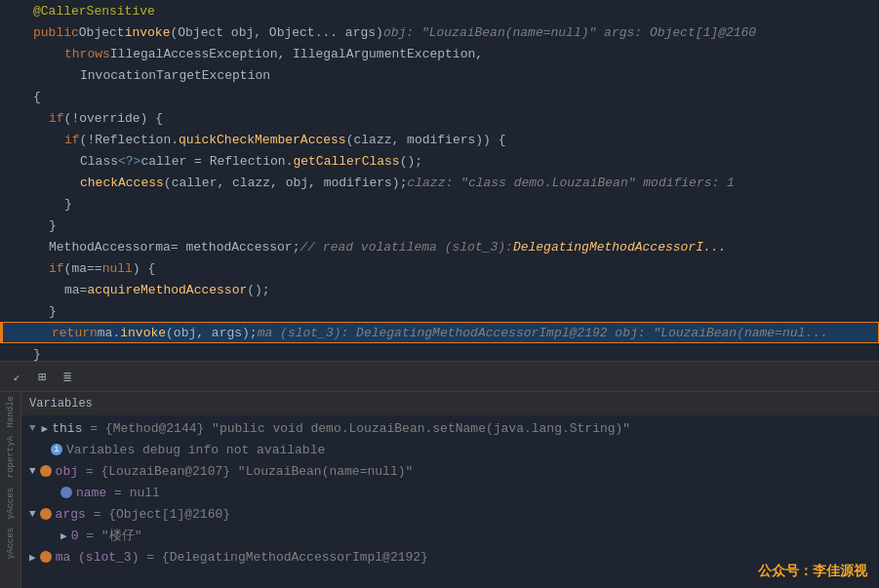 The height and width of the screenshot is (588, 879). I want to click on variable-row-obj: ▼ obj = {LouzaiBean@2107} "LouzaiBean(na…, so click(451, 471).